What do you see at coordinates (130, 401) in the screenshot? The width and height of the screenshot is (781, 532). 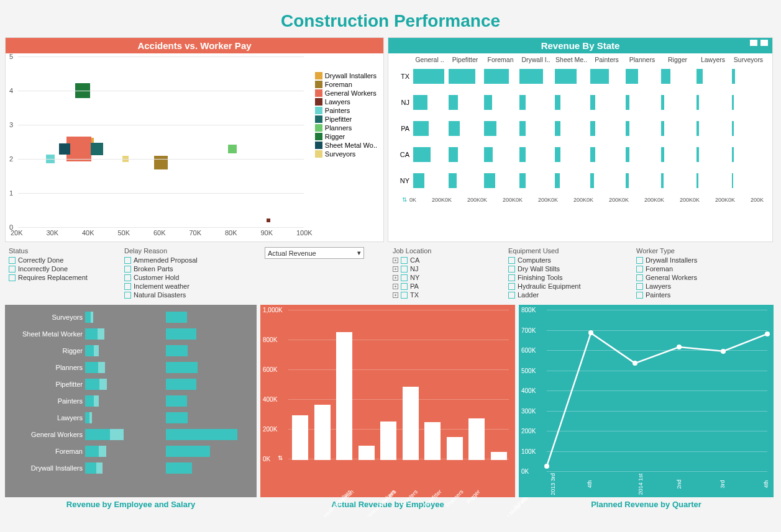 I see `rev-by-emp-salary-chart: SurveyorsSheet Metal WorkerRiggerPlanner…` at bounding box center [130, 401].